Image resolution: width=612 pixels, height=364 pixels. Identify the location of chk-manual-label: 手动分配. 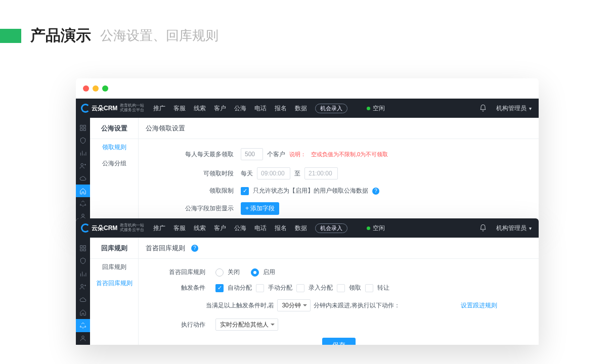
(280, 288).